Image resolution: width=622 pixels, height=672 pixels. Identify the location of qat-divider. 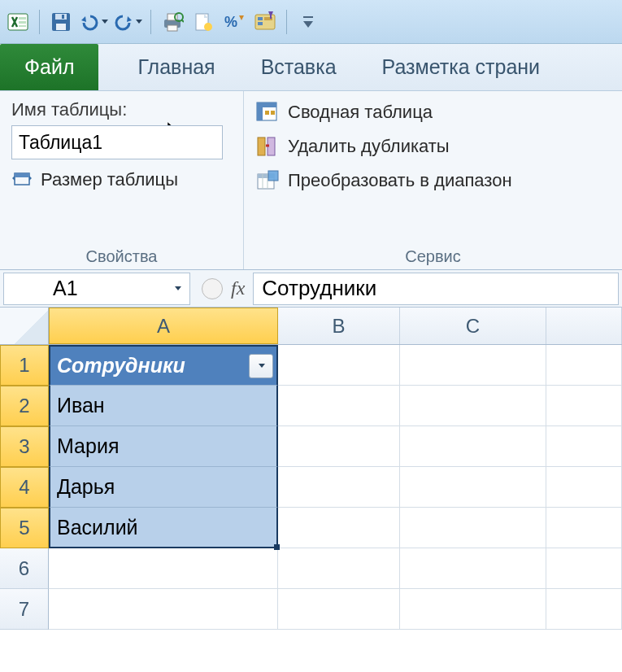
(151, 22).